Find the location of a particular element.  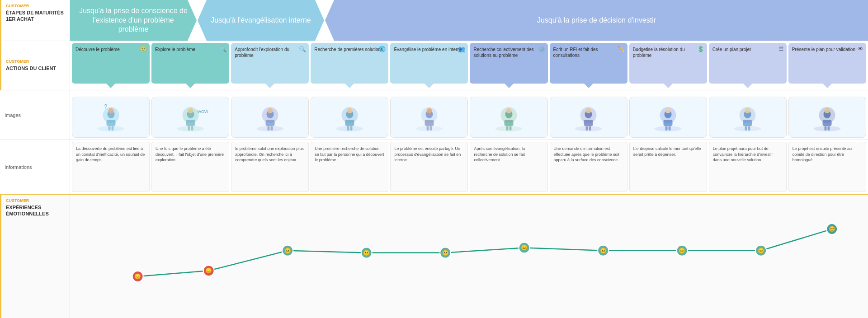

svg-text: WOW is located at coordinates (203, 112).